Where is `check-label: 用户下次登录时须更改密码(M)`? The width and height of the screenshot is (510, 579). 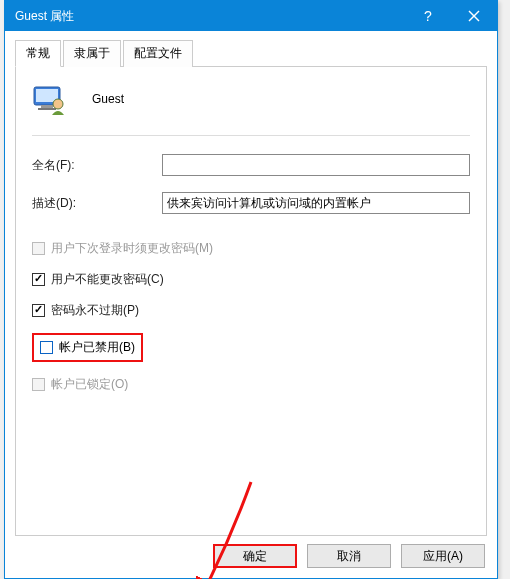 check-label: 用户下次登录时须更改密码(M) is located at coordinates (132, 248).